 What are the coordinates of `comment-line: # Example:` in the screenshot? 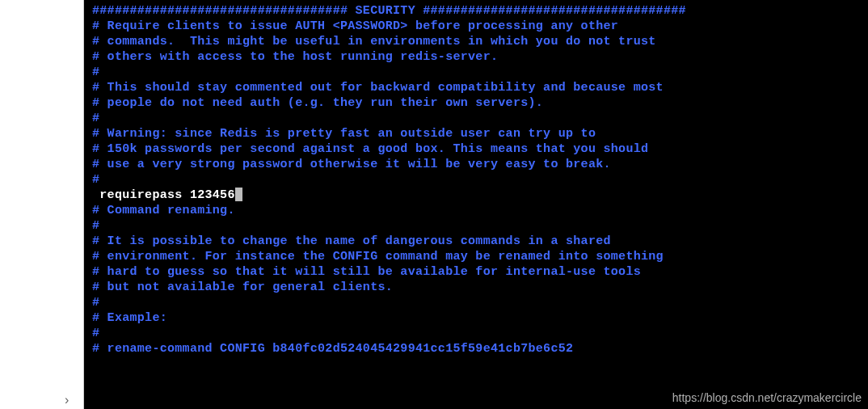 It's located at (476, 318).